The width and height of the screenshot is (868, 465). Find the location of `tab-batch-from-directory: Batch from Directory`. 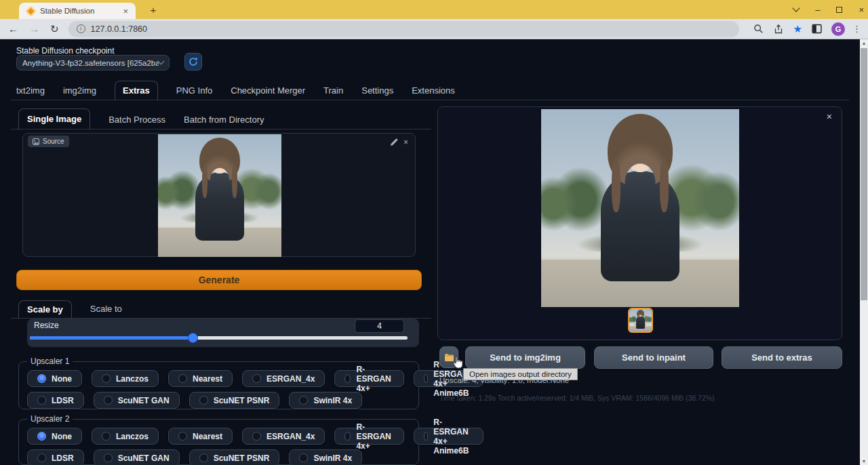

tab-batch-from-directory: Batch from Directory is located at coordinates (224, 122).